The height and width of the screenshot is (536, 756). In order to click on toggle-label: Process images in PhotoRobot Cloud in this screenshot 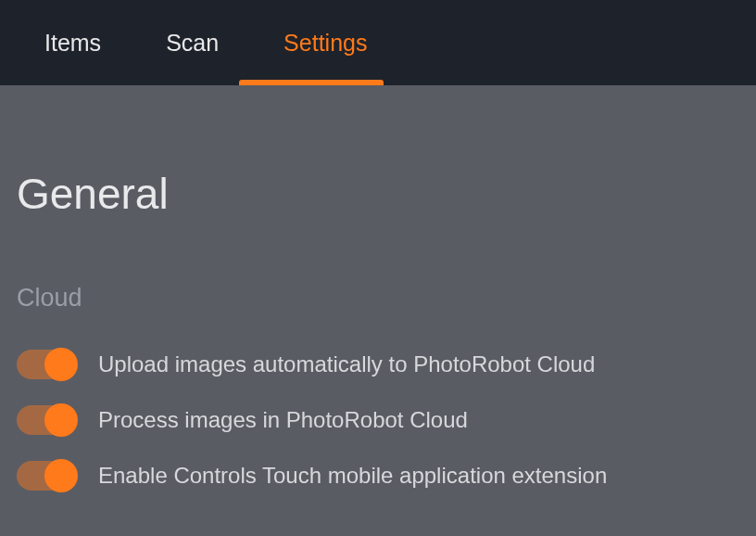, I will do `click(284, 420)`.